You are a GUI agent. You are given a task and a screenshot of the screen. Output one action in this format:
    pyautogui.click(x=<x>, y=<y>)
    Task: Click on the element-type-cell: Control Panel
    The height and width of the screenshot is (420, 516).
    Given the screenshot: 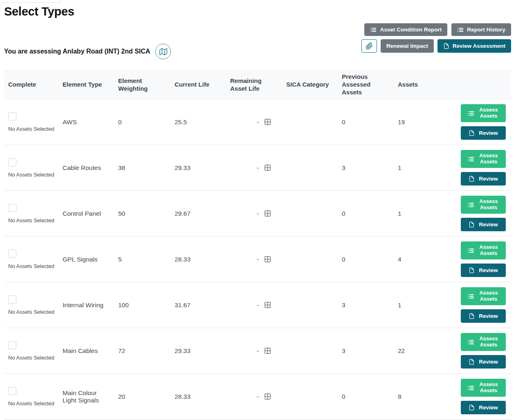 What is the action you would take?
    pyautogui.click(x=86, y=214)
    